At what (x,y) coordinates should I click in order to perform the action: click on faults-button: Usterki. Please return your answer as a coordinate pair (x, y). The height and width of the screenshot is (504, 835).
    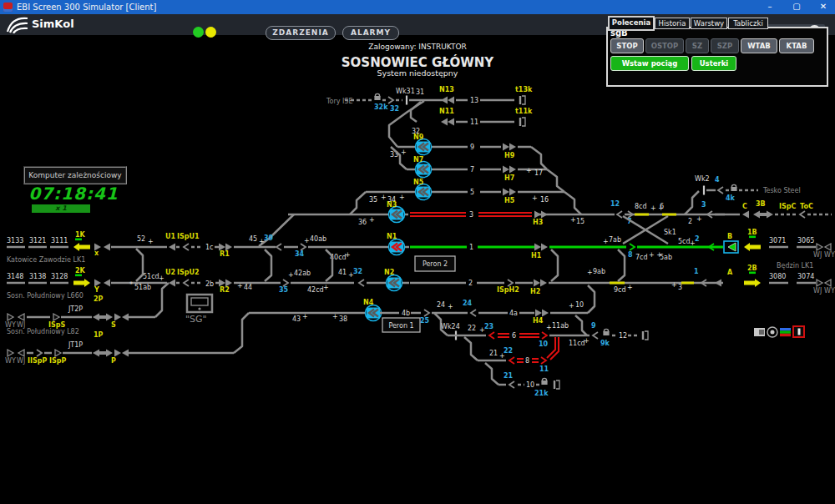
    Looking at the image, I should click on (714, 63).